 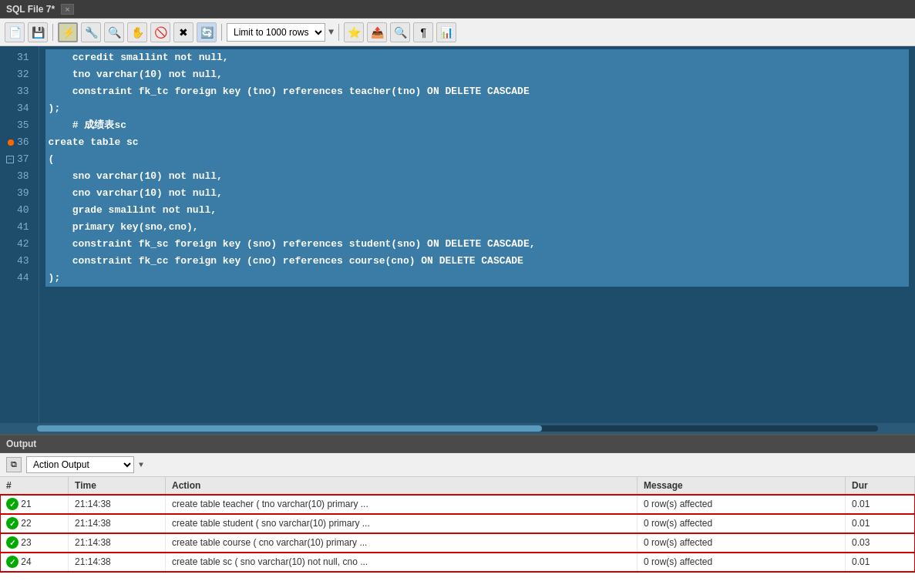 What do you see at coordinates (34, 486) in the screenshot?
I see `col-header-hash: #` at bounding box center [34, 486].